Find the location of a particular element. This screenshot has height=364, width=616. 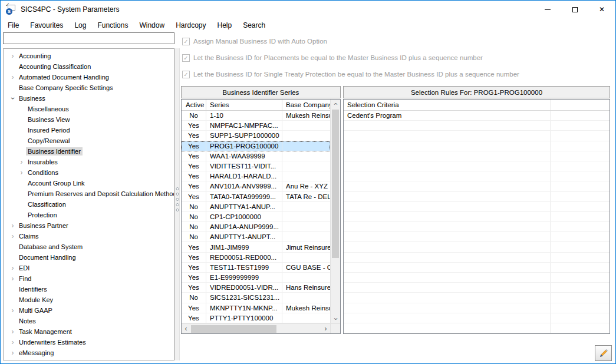

menu-item-help: Help is located at coordinates (224, 25).